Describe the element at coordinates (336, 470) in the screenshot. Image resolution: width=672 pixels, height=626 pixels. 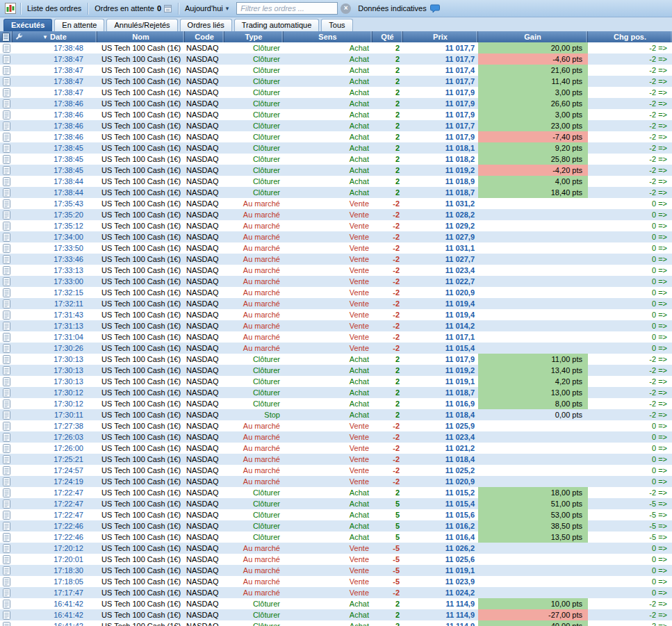
I see `table-row: 17:24:57US Tech 100 Cash (1€)NASDAQAu ma…` at that location.